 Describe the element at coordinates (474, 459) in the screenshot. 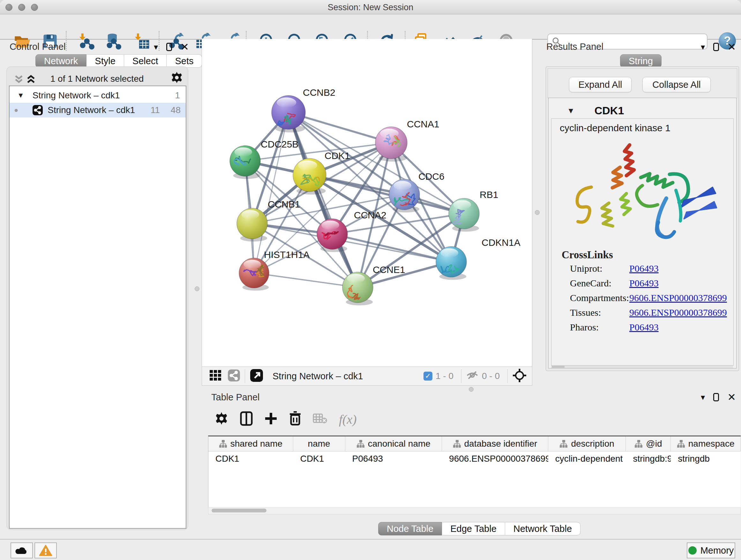

I see `table-row: CDK1CDK1P064939606.ENSP00000378699cyclin…` at that location.